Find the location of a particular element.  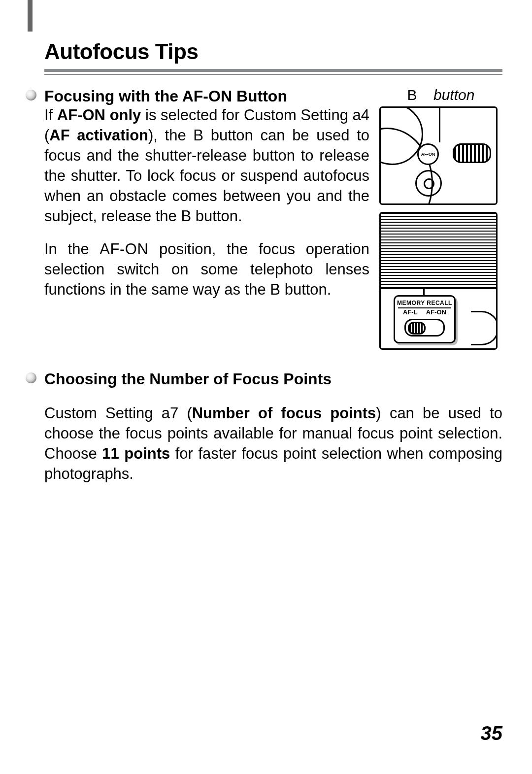

section2-para: Custom Setting a7 (Number of focus point… is located at coordinates (273, 444).